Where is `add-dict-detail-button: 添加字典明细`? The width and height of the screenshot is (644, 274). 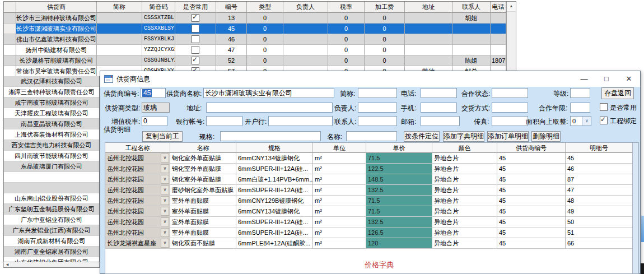 add-dict-detail-button: 添加字典明细 is located at coordinates (464, 137).